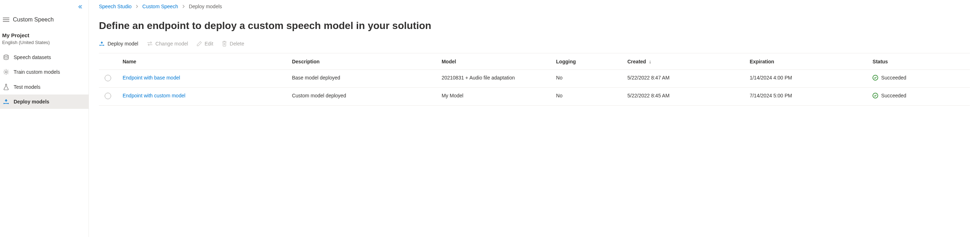  What do you see at coordinates (123, 44) in the screenshot?
I see `toolbar-label: Deploy model` at bounding box center [123, 44].